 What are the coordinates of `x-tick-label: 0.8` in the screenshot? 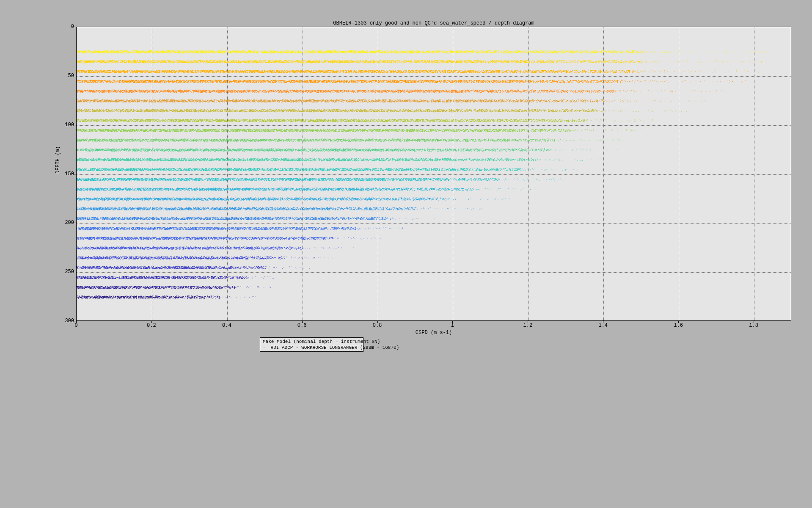 It's located at (377, 326).